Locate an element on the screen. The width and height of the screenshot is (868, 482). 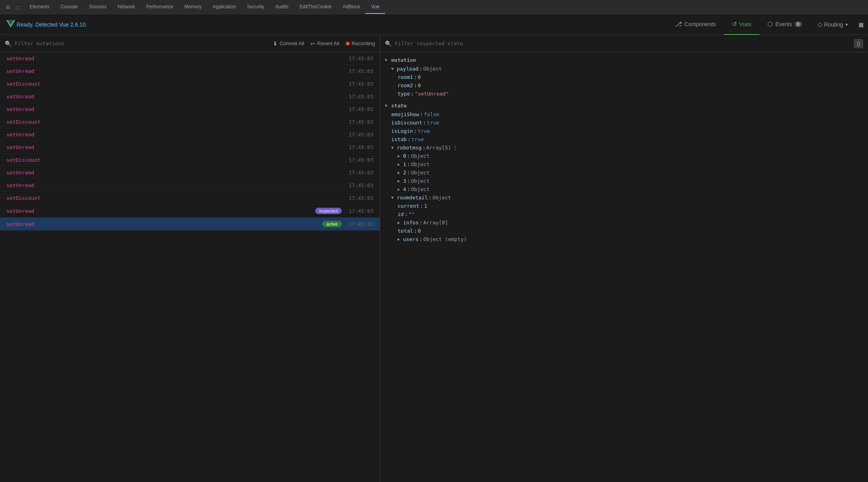
layout-icon: ⬚ is located at coordinates (17, 7).